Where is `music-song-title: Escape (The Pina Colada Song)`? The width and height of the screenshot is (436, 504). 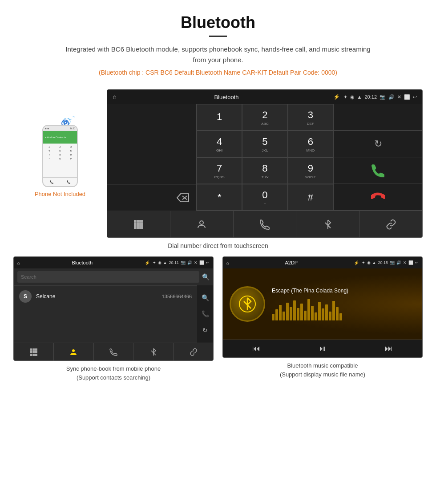 music-song-title: Escape (The Pina Colada Song) is located at coordinates (343, 291).